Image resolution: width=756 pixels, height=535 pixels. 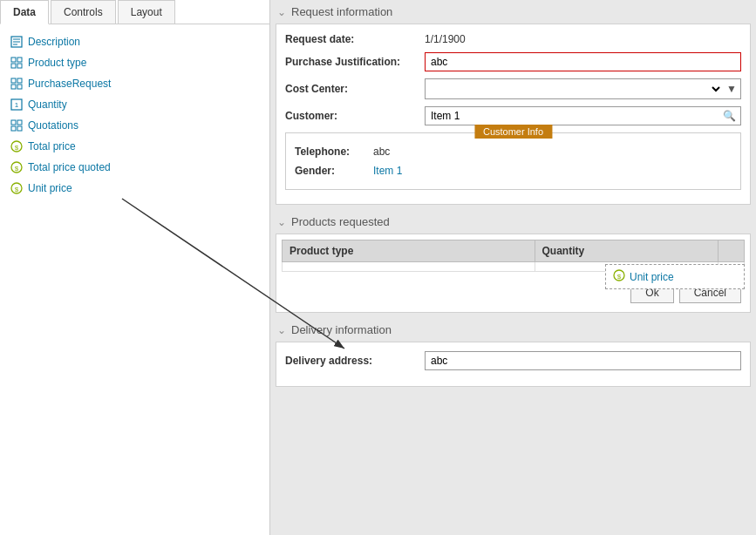 What do you see at coordinates (134, 42) in the screenshot?
I see `sidebar-item-description: Description` at bounding box center [134, 42].